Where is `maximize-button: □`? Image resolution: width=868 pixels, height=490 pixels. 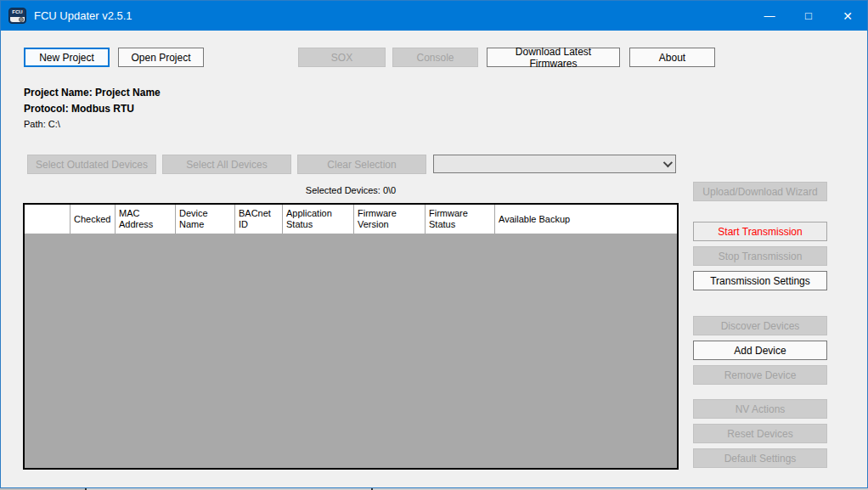
maximize-button: □ is located at coordinates (809, 15).